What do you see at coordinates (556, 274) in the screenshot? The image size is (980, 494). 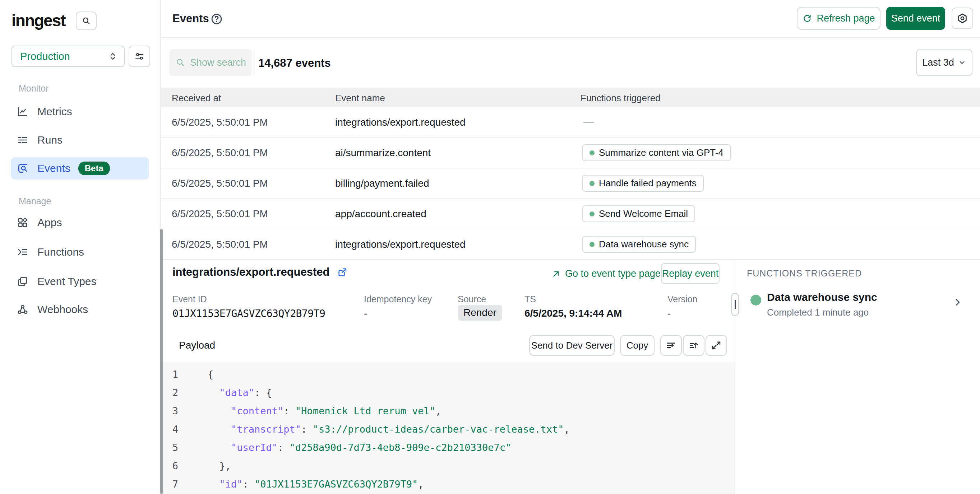 I see `arrow-up-right-icon` at bounding box center [556, 274].